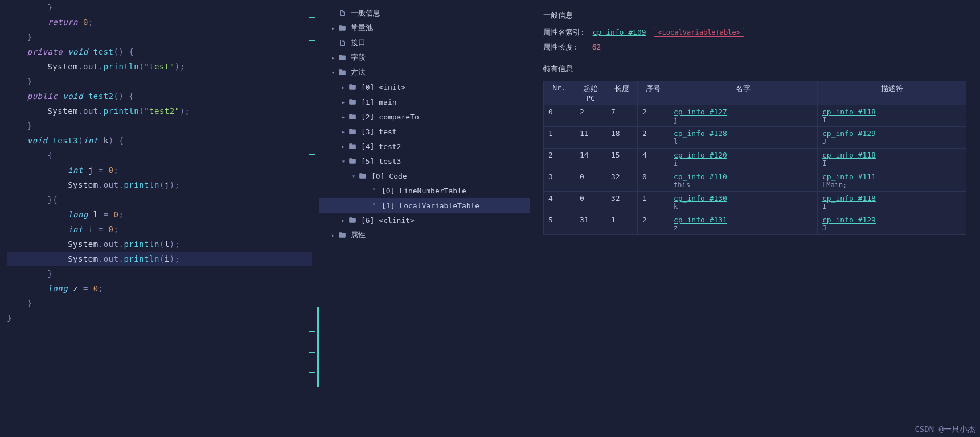 Image resolution: width=980 pixels, height=437 pixels. What do you see at coordinates (159, 111) in the screenshot?
I see `code-line: System.out.println("test2");` at bounding box center [159, 111].